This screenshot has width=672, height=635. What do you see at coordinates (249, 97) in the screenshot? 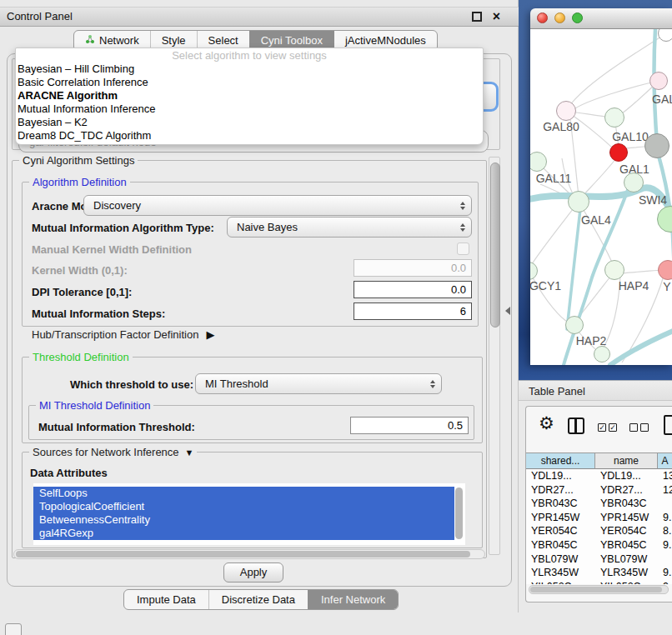
I see `algorithm-dropdown-popup: Select algorithm to view settings Bayesi…` at bounding box center [249, 97].